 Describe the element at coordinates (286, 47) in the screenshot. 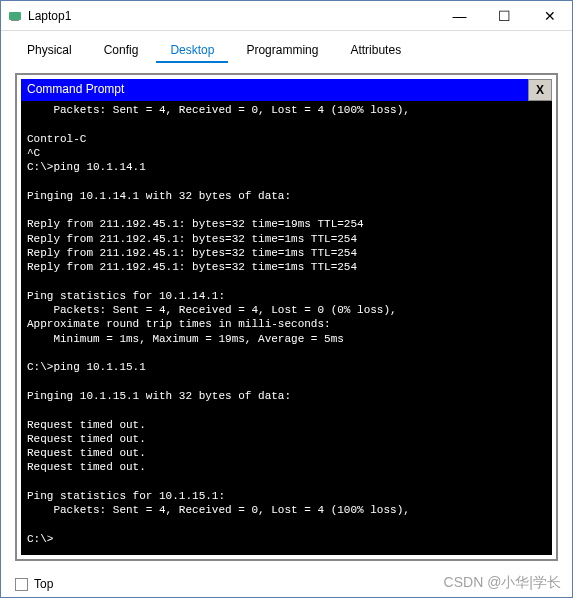

I see `tab-bar: Physical Config Desktop Programming Attr…` at that location.